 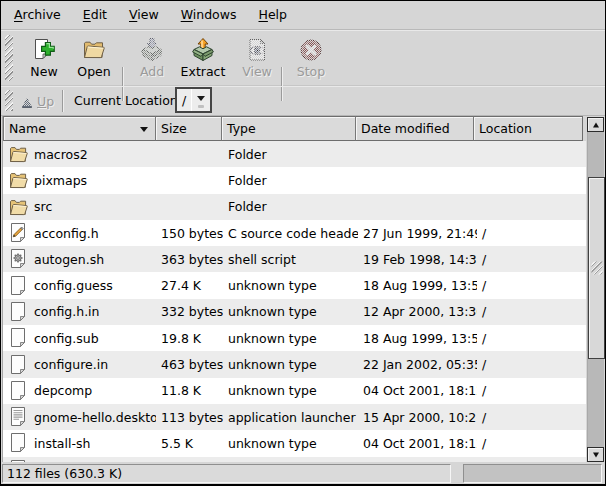 I want to click on file-list-header: NameSizeTypeDate modifiedLocation, so click(x=294, y=128).